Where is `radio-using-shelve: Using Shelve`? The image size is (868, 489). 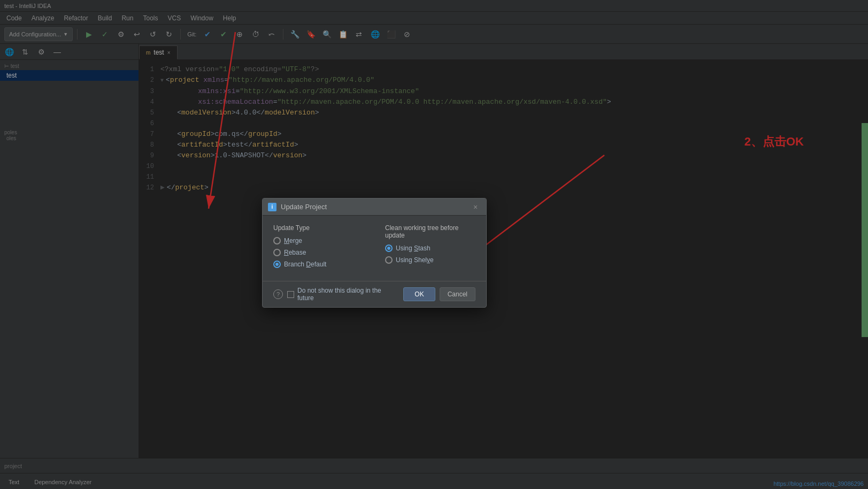 radio-using-shelve: Using Shelve is located at coordinates (430, 260).